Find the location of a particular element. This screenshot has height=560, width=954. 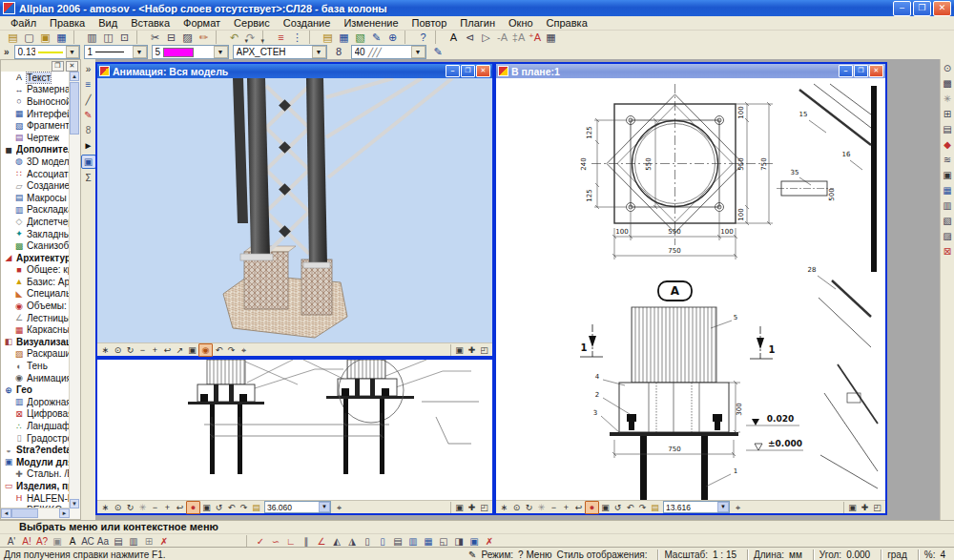

mirror-right-icon: ◮ is located at coordinates (352, 542).